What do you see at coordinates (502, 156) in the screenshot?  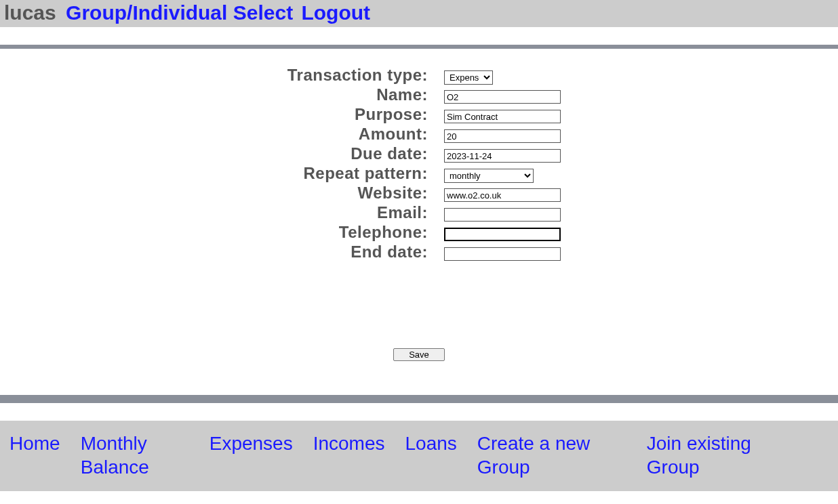 I see `due-date-input` at bounding box center [502, 156].